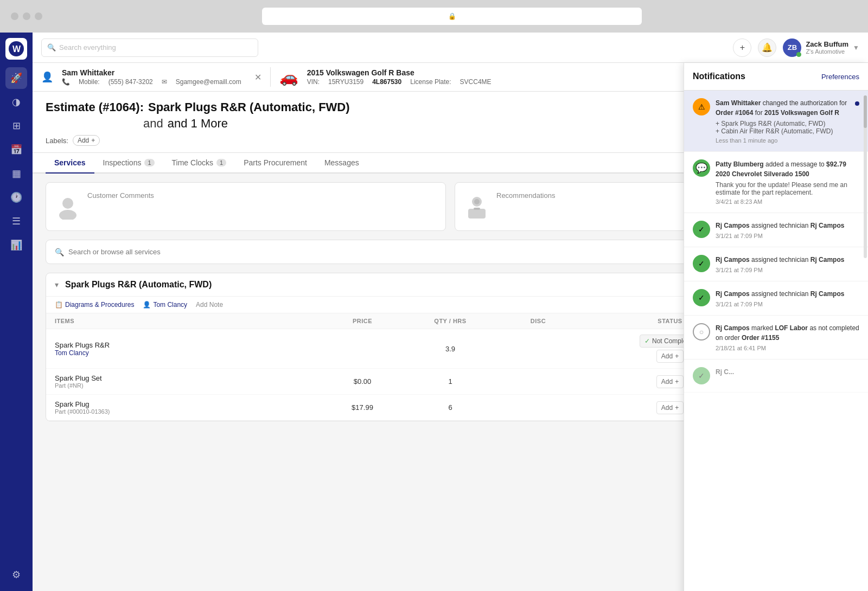 This screenshot has width=868, height=591. I want to click on add-button: +, so click(742, 48).